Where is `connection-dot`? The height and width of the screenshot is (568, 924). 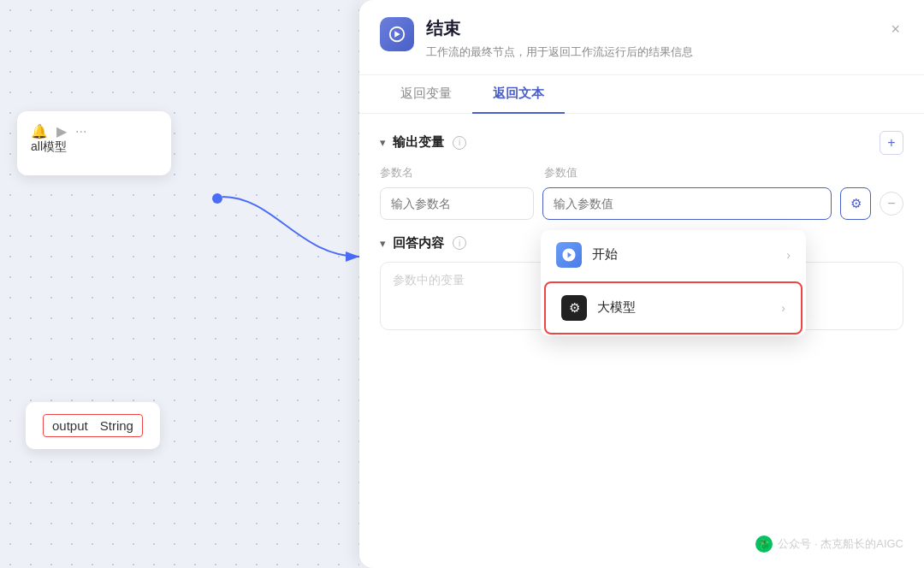 connection-dot is located at coordinates (217, 198).